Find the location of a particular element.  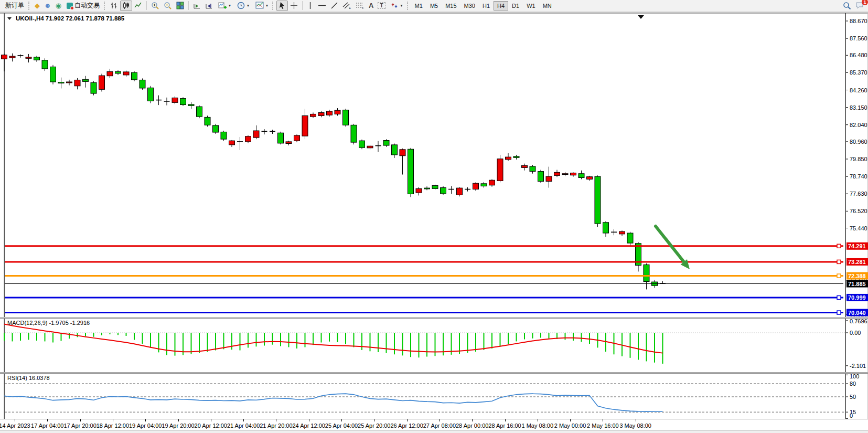

timeframe-button-m1: M1 is located at coordinates (419, 6).